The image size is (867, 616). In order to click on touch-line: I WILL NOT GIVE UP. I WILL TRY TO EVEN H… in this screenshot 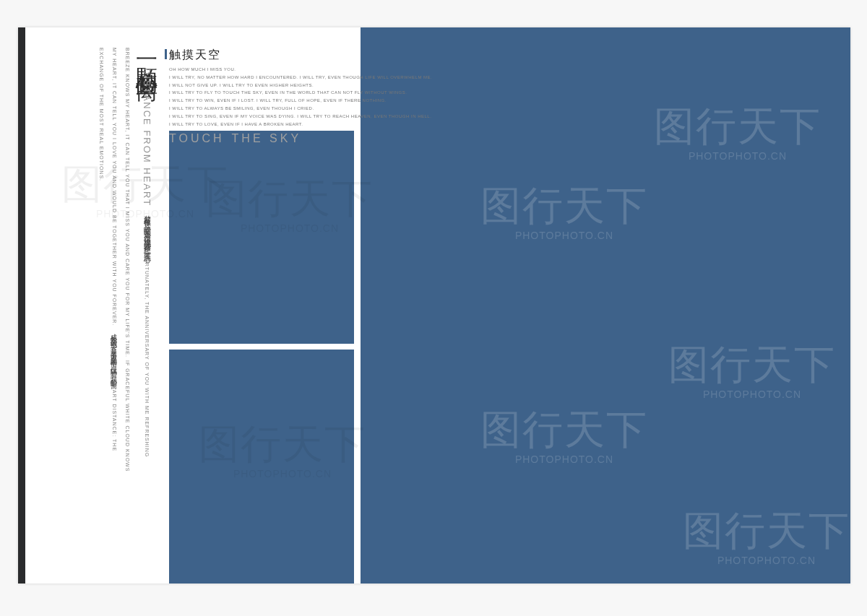, I will do `click(321, 85)`.